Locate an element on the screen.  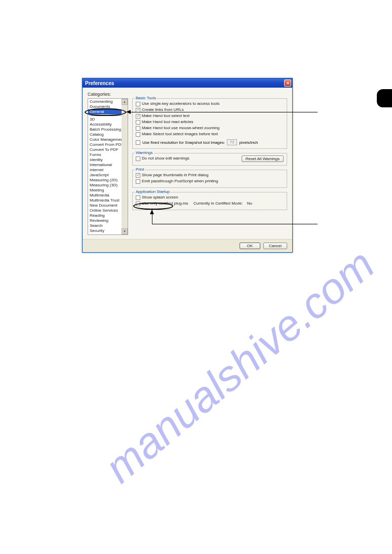
option-label: Do not show edit warnings is located at coordinates (166, 159).